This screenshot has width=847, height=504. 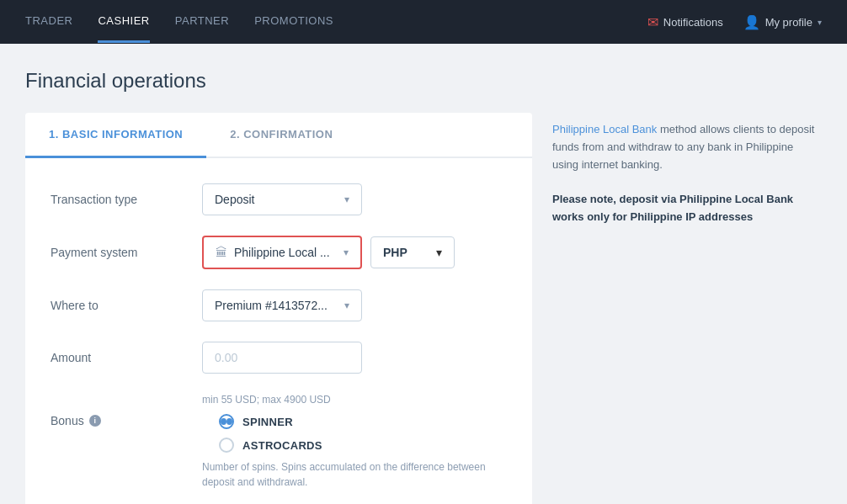 I want to click on currency-select: PHP ▾, so click(x=413, y=252).